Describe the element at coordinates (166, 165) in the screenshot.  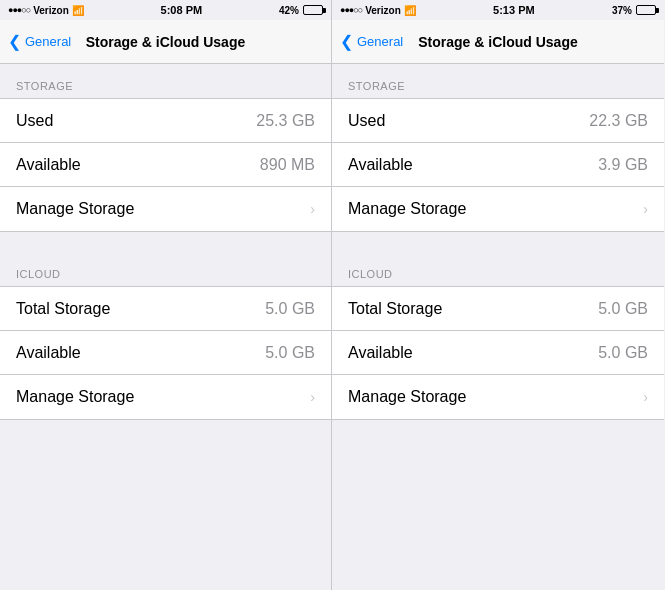
I see `storage-row-1: Available 890 MB` at that location.